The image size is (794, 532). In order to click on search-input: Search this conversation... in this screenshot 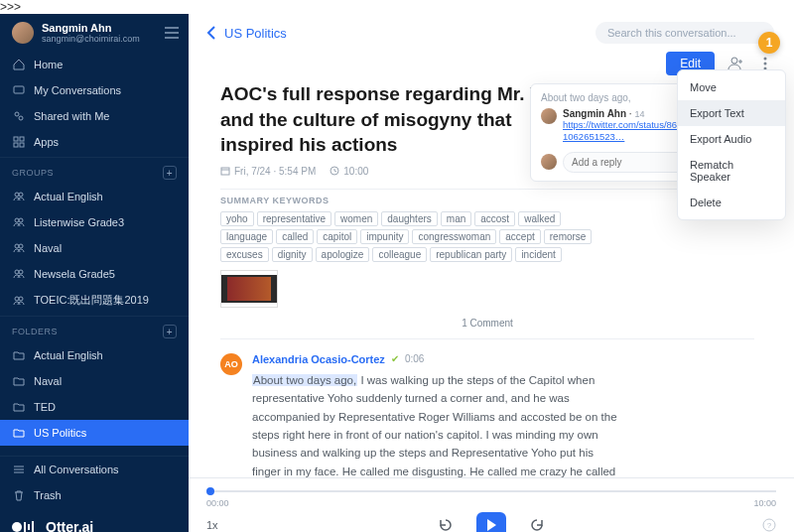, I will do `click(685, 33)`.